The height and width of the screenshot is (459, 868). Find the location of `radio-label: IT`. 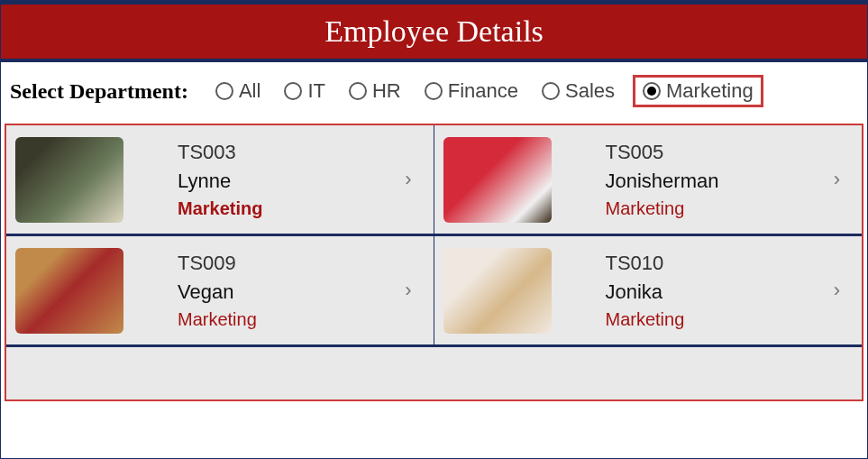

radio-label: IT is located at coordinates (316, 91).